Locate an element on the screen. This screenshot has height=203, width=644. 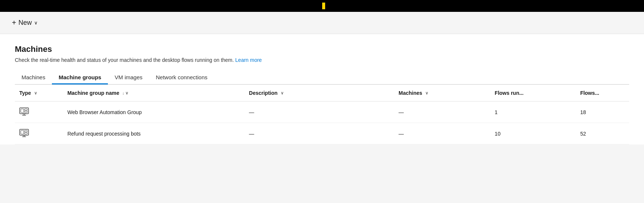
cell-flows-run-1: 1 is located at coordinates (533, 112).